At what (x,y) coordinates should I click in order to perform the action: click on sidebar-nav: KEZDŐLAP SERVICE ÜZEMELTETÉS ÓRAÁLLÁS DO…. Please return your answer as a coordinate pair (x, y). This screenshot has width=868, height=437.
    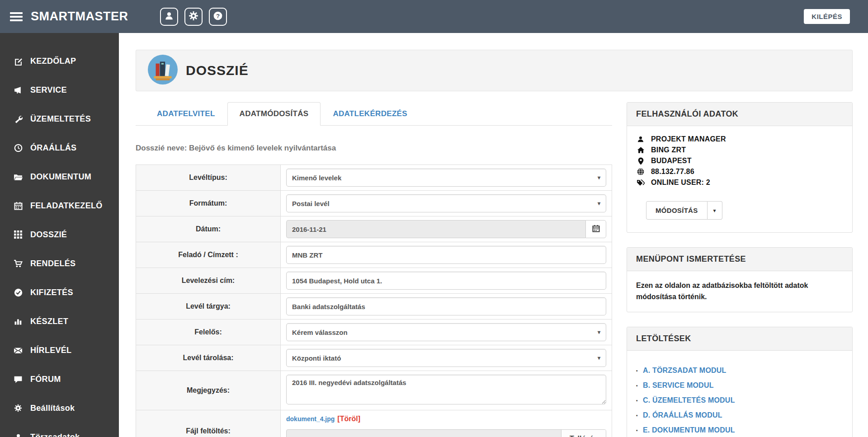
    Looking at the image, I should click on (60, 235).